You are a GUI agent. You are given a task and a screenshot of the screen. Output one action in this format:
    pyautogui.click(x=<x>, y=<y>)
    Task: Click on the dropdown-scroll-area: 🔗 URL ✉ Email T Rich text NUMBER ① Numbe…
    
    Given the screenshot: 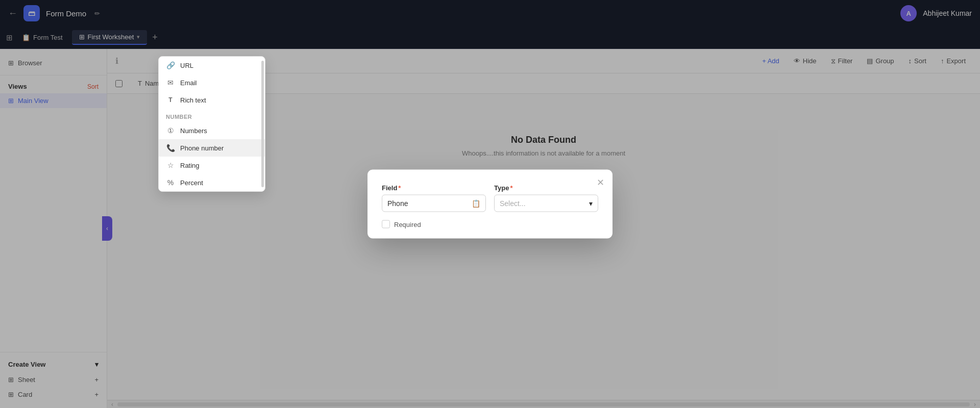 What is the action you would take?
    pyautogui.click(x=212, y=124)
    